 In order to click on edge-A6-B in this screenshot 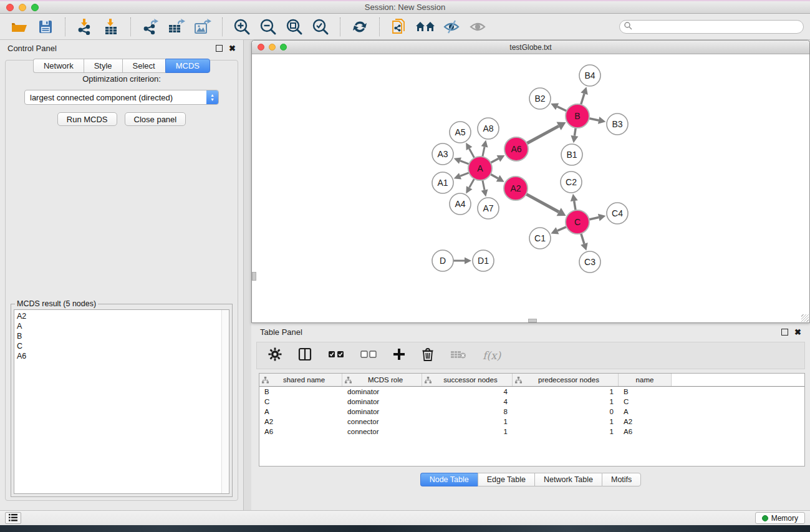, I will do `click(542, 135)`.